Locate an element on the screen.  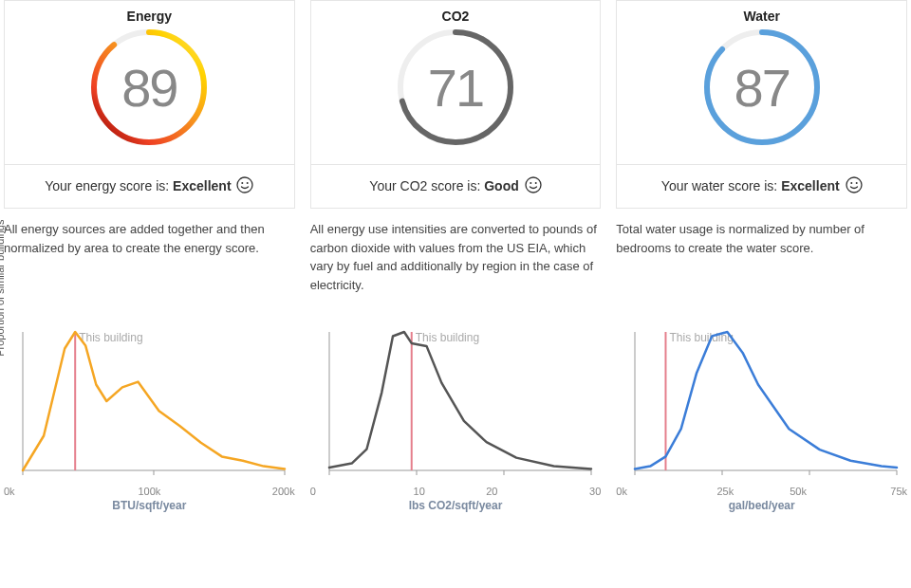
chart-water: This building 0k 25k 50k 75k gal/bed/yea… is located at coordinates (761, 417).